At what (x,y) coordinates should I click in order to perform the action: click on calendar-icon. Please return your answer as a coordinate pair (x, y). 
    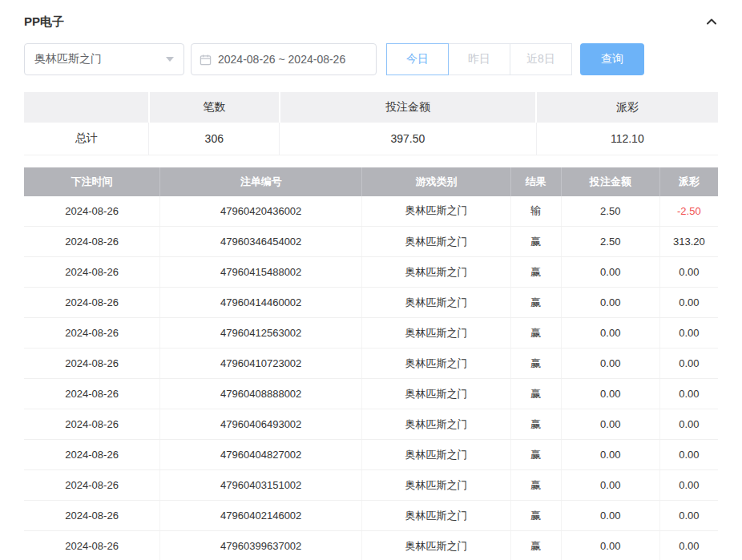
    Looking at the image, I should click on (205, 59).